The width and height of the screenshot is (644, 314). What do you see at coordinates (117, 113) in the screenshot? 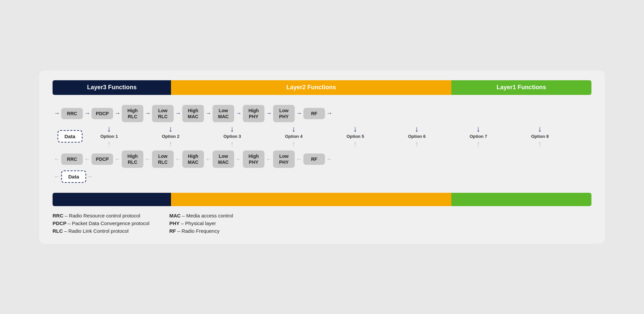
I see `top-arrow-2: →` at bounding box center [117, 113].